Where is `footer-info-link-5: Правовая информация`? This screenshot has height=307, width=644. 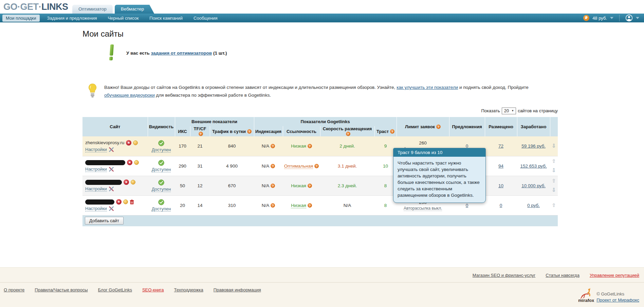
footer-info-link-5: Правовая информация is located at coordinates (237, 290).